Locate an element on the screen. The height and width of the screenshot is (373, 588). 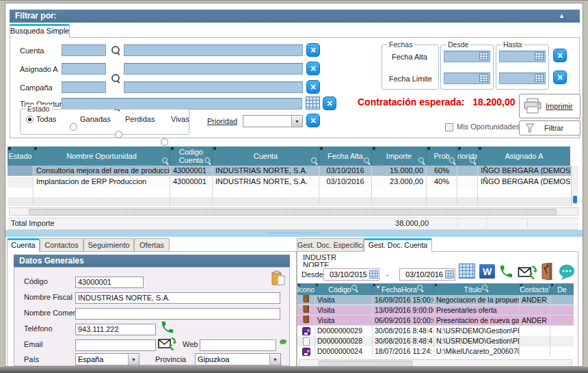
pais-select: España ▼ is located at coordinates (107, 359).